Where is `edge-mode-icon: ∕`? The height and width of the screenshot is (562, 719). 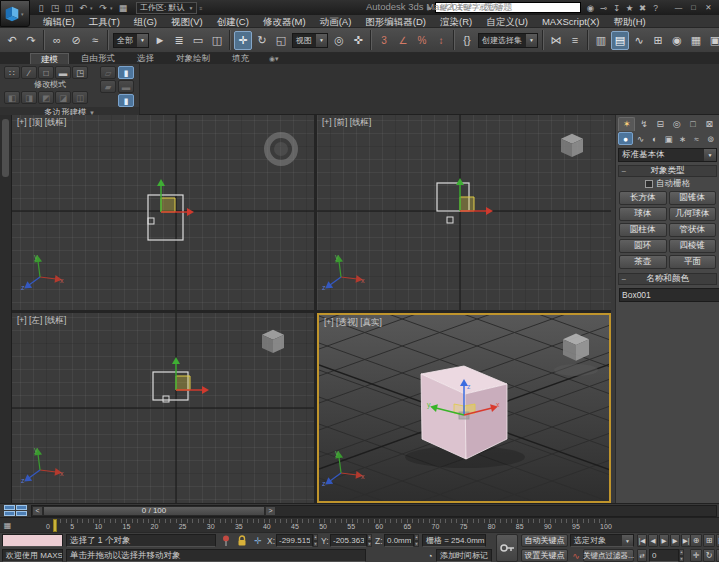 edge-mode-icon: ∕ is located at coordinates (29, 72).